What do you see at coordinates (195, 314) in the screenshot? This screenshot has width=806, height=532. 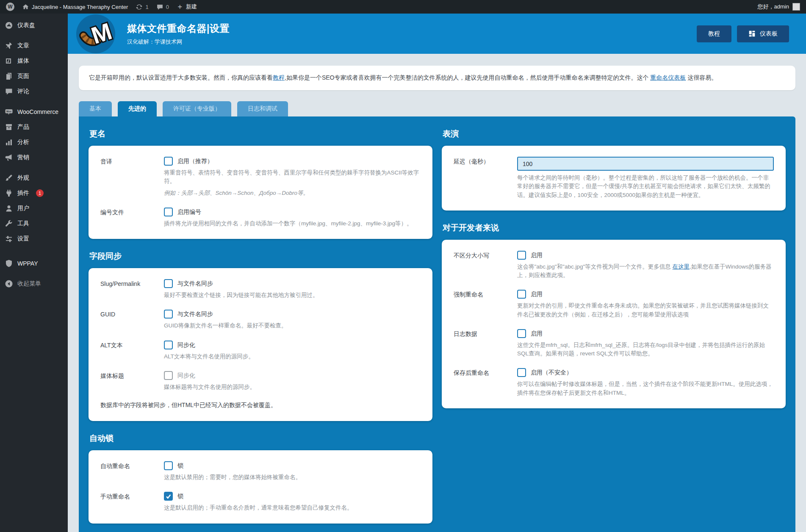 I see `option-label: 与文件名同步` at bounding box center [195, 314].